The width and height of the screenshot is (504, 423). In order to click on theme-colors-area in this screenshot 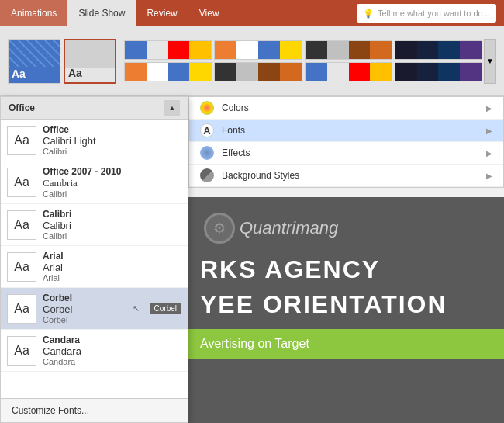, I will do `click(303, 61)`.